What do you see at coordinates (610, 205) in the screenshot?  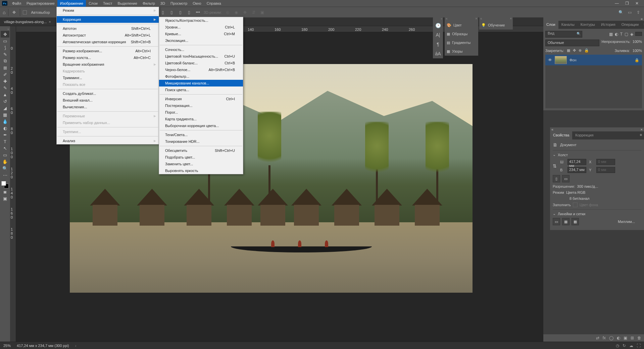 I see `fill-color-select: Цвет фона` at bounding box center [610, 205].